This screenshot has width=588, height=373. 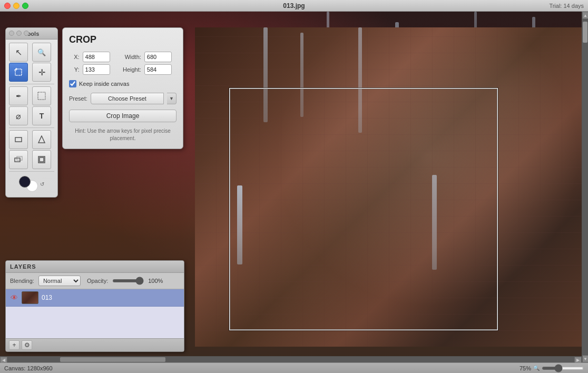 I want to click on keep-inside-checkbox, so click(x=73, y=84).